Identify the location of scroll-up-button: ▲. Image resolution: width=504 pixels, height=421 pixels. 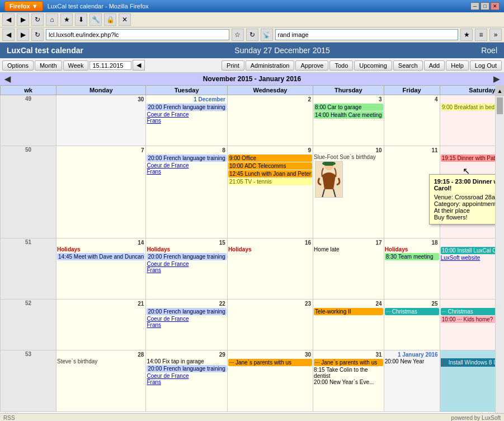
(500, 91).